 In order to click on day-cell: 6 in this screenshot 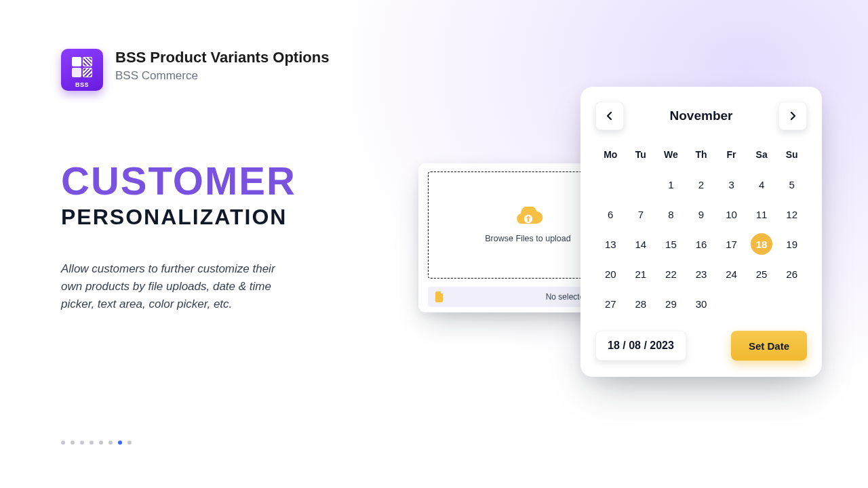, I will do `click(610, 214)`.